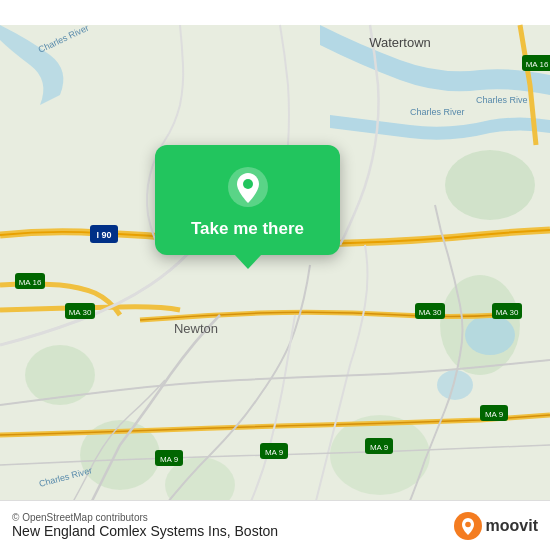  What do you see at coordinates (248, 187) in the screenshot?
I see `location-pin-icon` at bounding box center [248, 187].